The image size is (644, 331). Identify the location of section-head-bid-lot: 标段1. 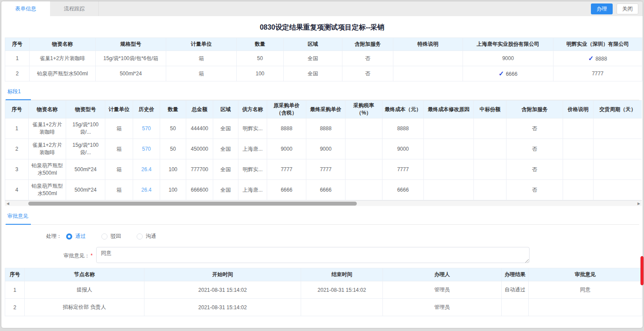
(322, 91).